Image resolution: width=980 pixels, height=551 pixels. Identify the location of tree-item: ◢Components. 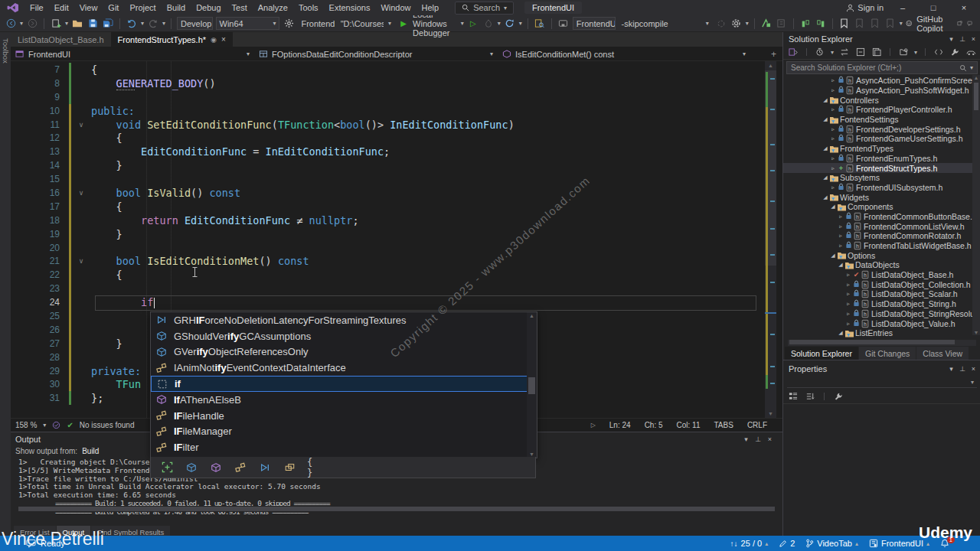
(882, 207).